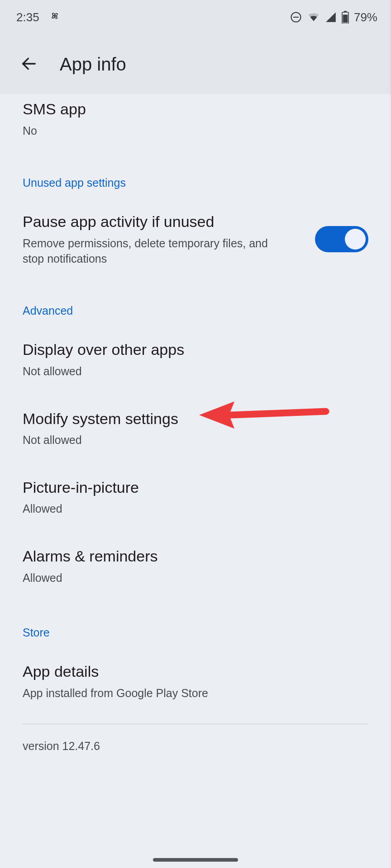 This screenshot has width=391, height=868. Describe the element at coordinates (29, 64) in the screenshot. I see `arrow-back-icon` at that location.